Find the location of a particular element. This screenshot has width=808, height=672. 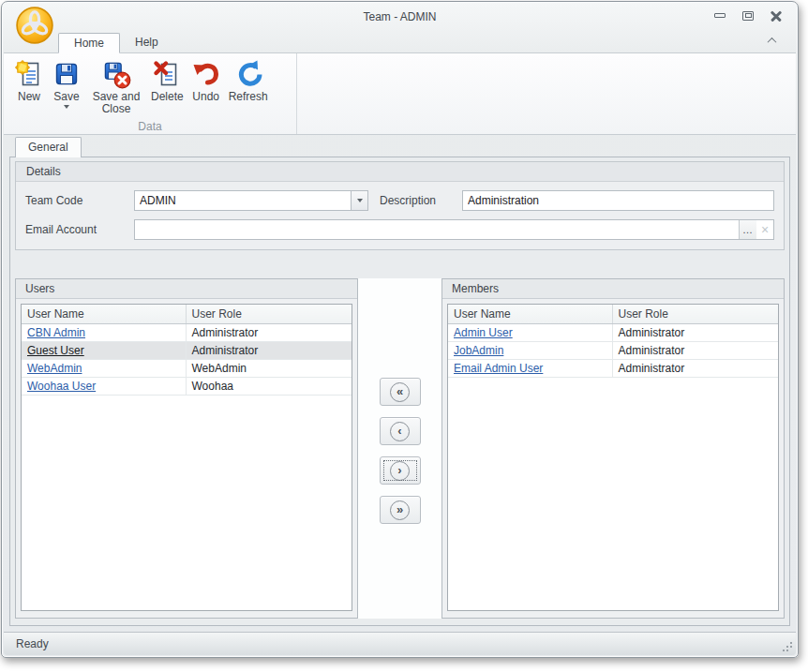

save-and-close-icon is located at coordinates (116, 74).